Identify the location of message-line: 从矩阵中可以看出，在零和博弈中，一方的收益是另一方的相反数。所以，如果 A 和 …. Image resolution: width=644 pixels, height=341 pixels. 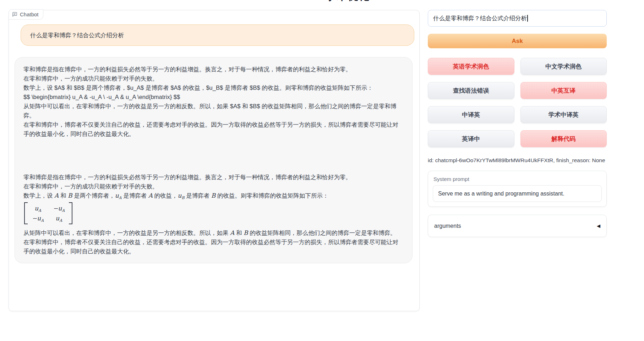
(214, 233).